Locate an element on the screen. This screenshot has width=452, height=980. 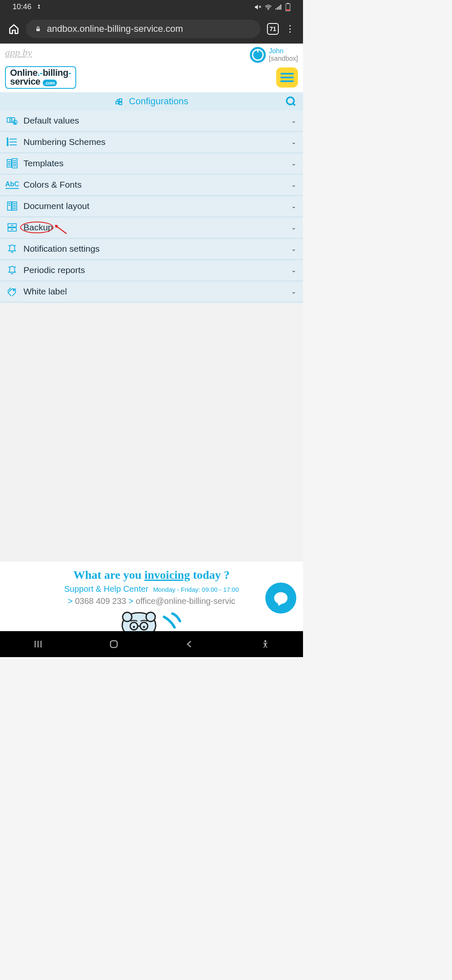
menu-item-document-layout: Document layout ⌄ is located at coordinates (152, 207).